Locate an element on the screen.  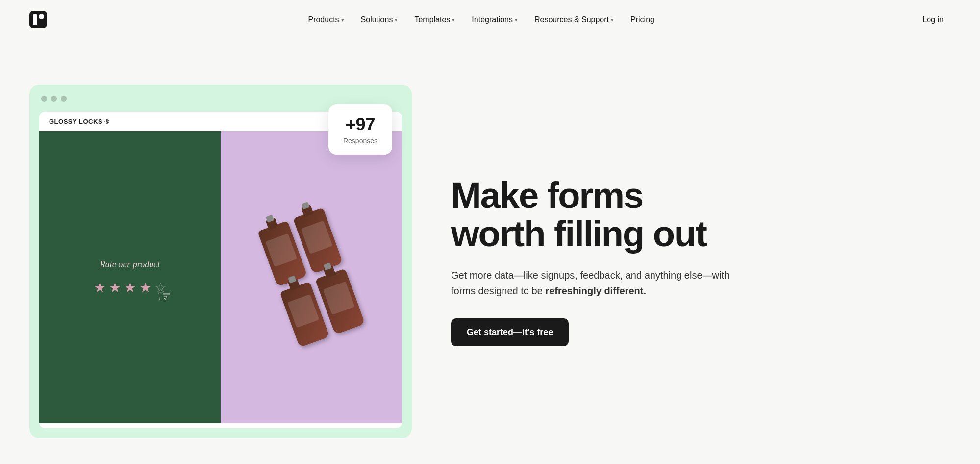
dot-green is located at coordinates (64, 99).